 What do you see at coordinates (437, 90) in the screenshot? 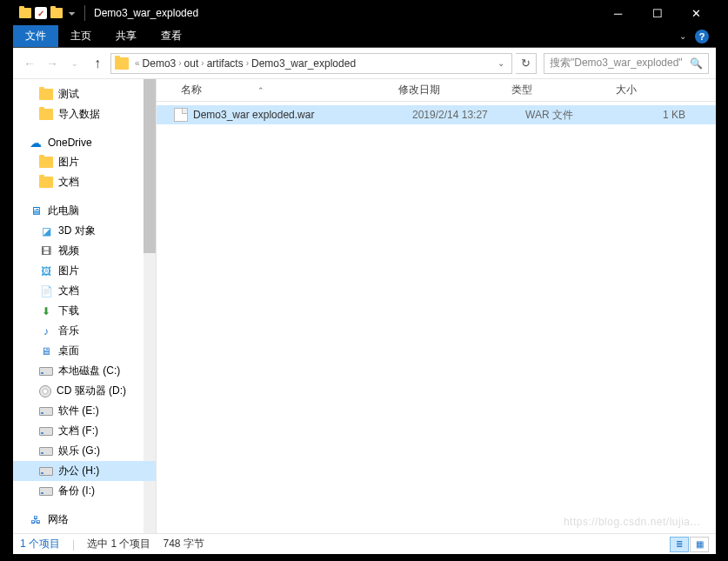
I see `column-headers: 名称⌃ 修改日期 类型 大小` at bounding box center [437, 90].